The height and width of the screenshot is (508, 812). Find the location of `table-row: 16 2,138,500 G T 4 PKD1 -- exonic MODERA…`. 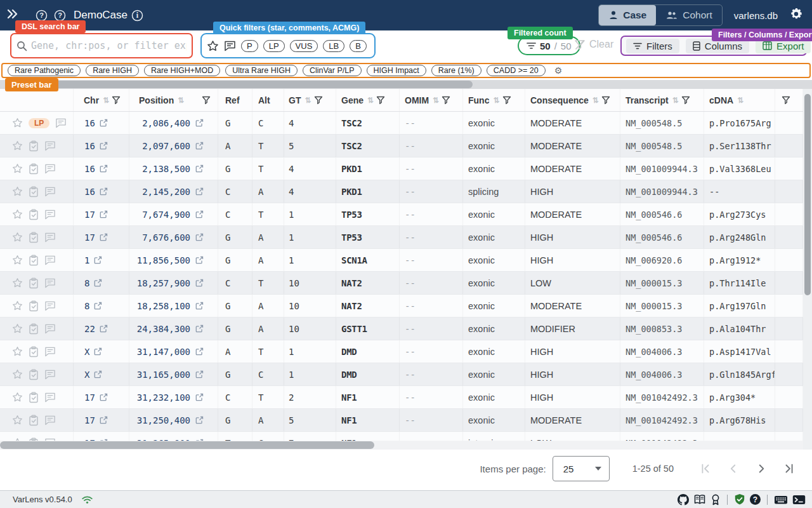

table-row: 16 2,138,500 G T 4 PKD1 -- exonic MODERA… is located at coordinates (402, 169).